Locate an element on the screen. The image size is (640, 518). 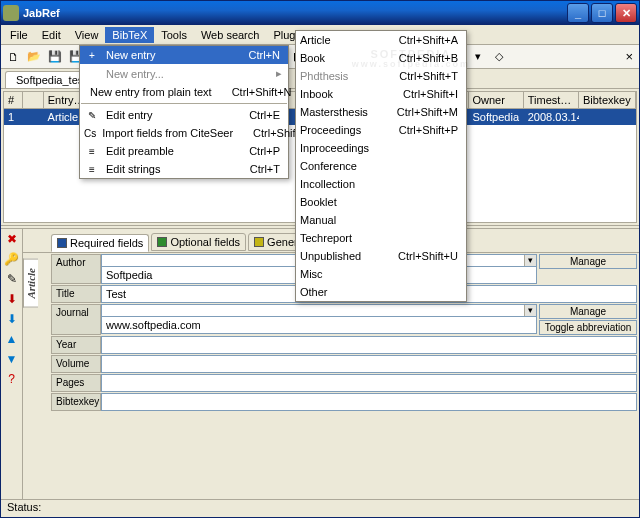
type-menu-article: ArticleCtrl+Shift+A is located at coordinates (381, 40).